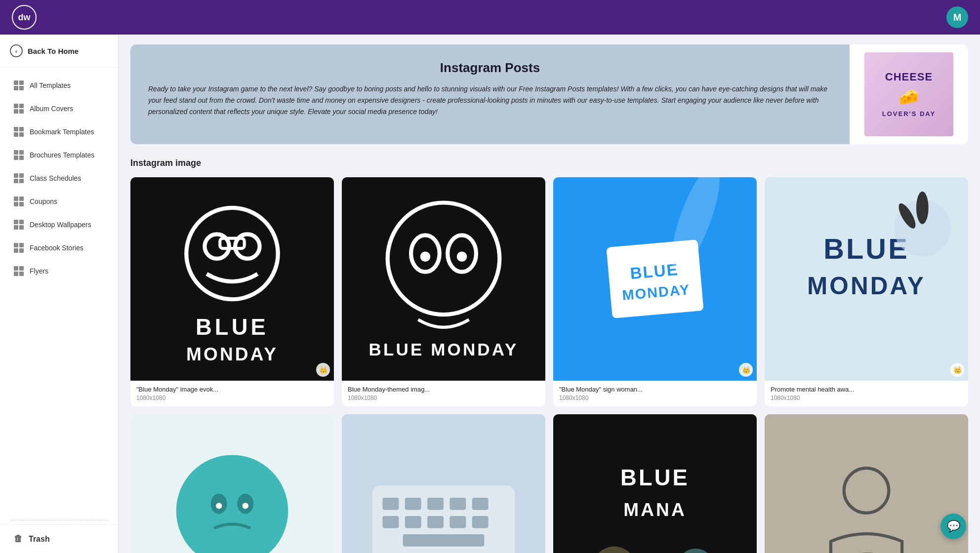  I want to click on sidebar-item-label: Flyers, so click(39, 271).